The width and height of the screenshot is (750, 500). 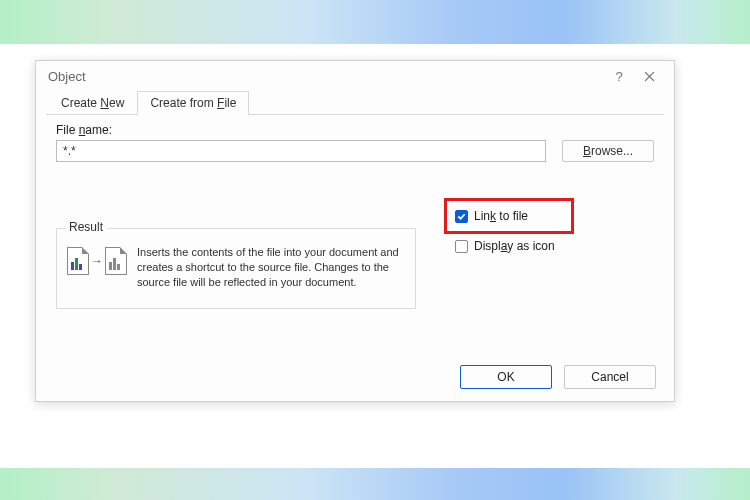 I want to click on checkbox-checked-icon, so click(x=462, y=216).